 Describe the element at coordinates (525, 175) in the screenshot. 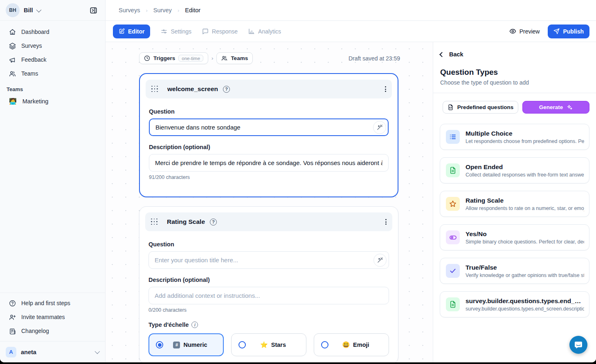

I see `question-type-description: Collect detailed responses with free-for…` at that location.